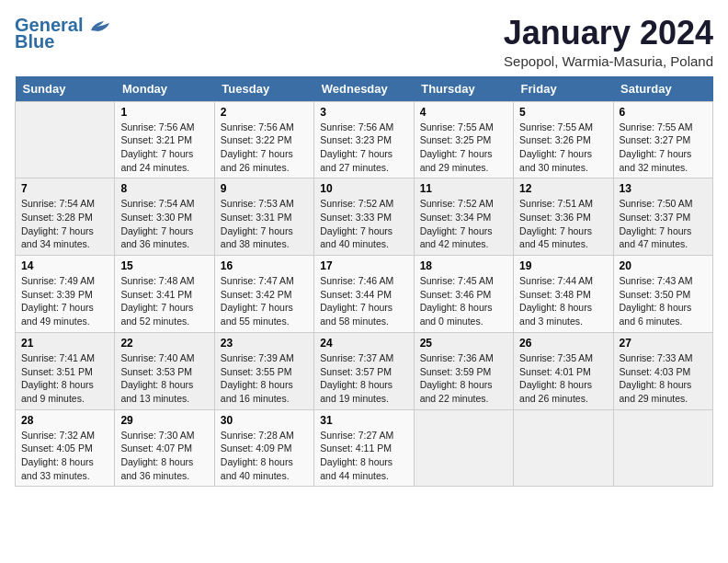 Image resolution: width=728 pixels, height=563 pixels. What do you see at coordinates (265, 379) in the screenshot?
I see `day-info: Sunrise: 7:39 AMSunset: 3:55 PMDaylight:…` at bounding box center [265, 379].